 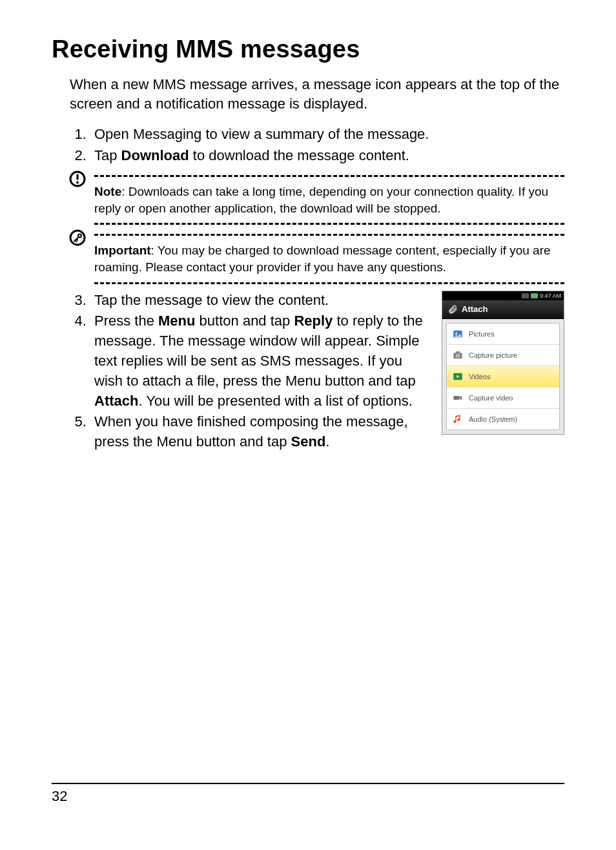 I want to click on phone-time: 9:47 AM, so click(x=550, y=296).